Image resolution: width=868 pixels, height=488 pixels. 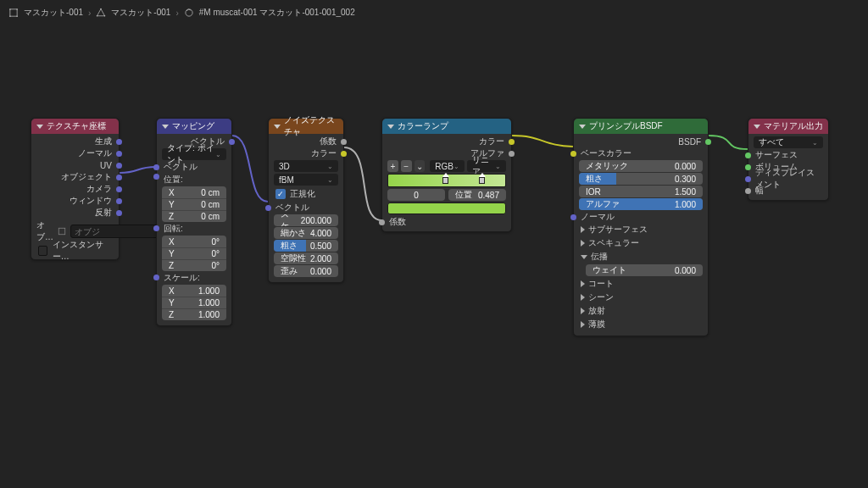 I want to click on panel-coat: コート, so click(x=641, y=284).